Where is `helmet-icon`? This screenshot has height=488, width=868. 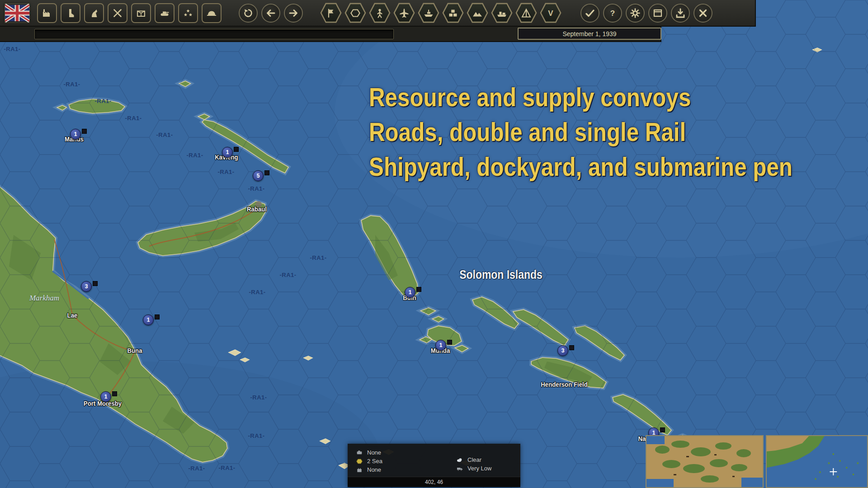 helmet-icon is located at coordinates (212, 13).